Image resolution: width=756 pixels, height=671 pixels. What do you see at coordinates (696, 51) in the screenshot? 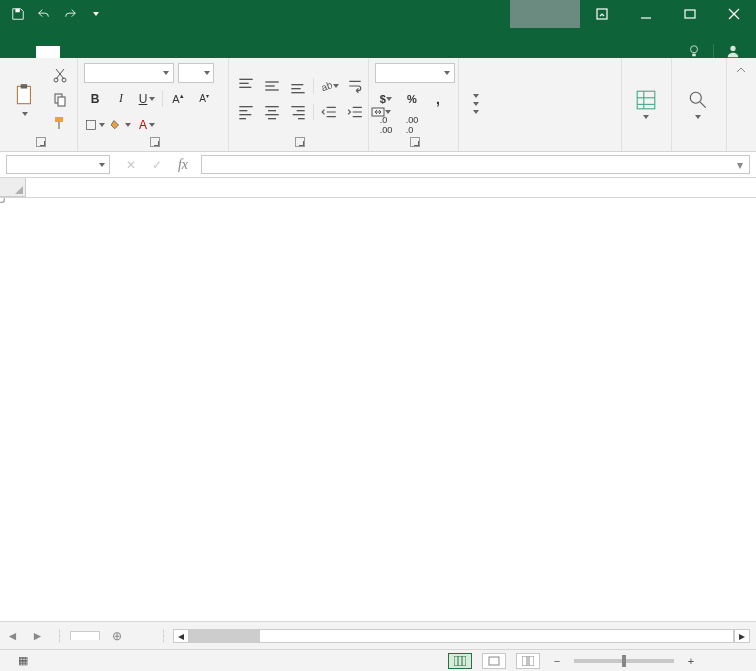
I see `tell-me-search` at bounding box center [696, 51].